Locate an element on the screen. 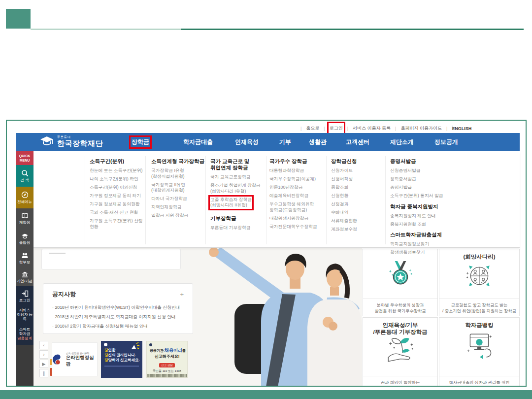 The height and width of the screenshot is (399, 532). mega-menu-column-certificates: 증명서발급신청증명서발급장학증서발급증명서발급소득구간(분위) 통지서 발급학자… is located at coordinates (424, 208).